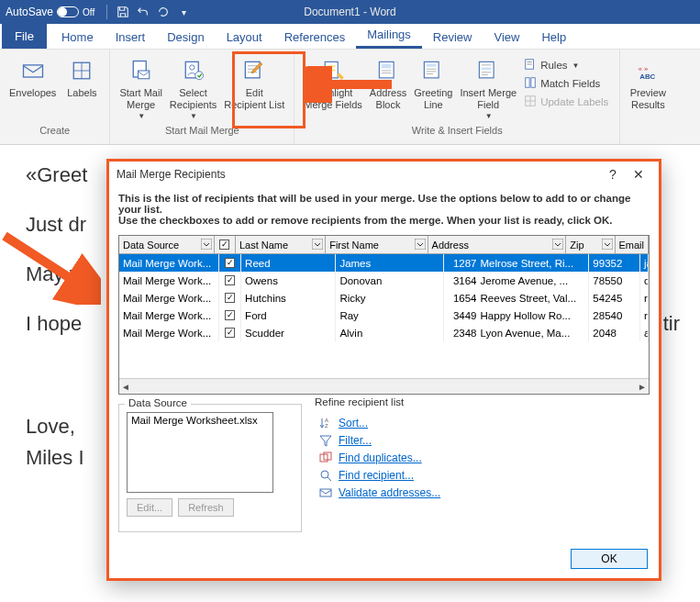  I want to click on sort-link: AZSort..., so click(481, 423).